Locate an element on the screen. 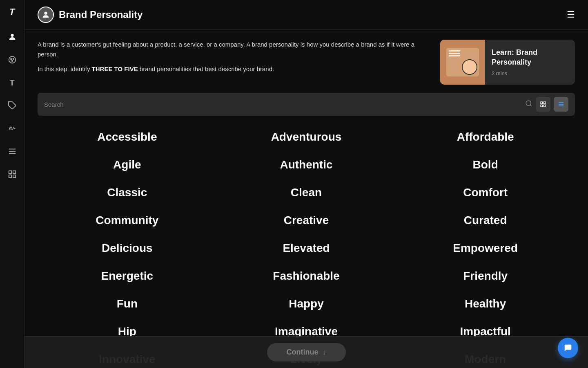 The width and height of the screenshot is (588, 368). learn-card-info: Learn: Brand Personality 2 mins is located at coordinates (530, 62).